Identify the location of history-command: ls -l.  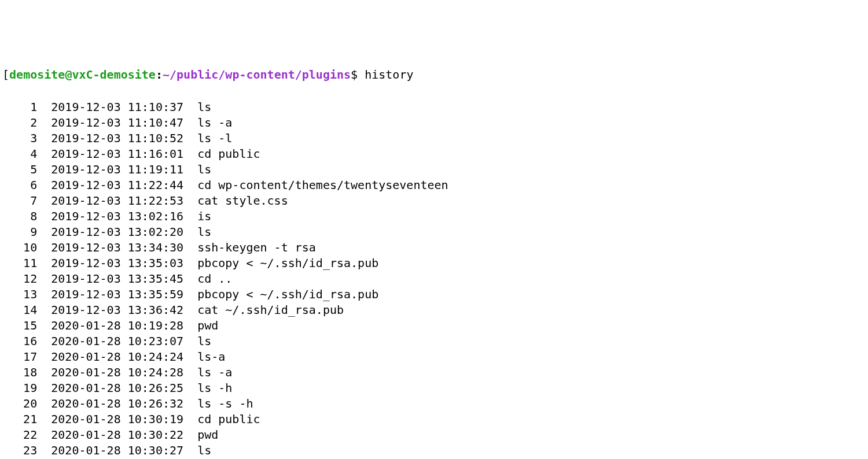
(215, 139).